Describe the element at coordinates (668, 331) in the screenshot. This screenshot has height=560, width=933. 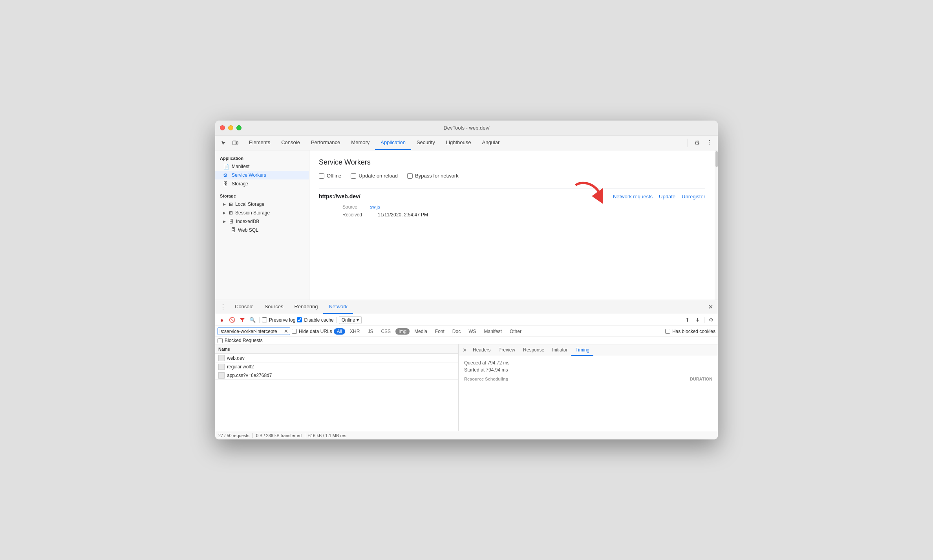
I see `has-blocked-cookies-checkbox` at that location.